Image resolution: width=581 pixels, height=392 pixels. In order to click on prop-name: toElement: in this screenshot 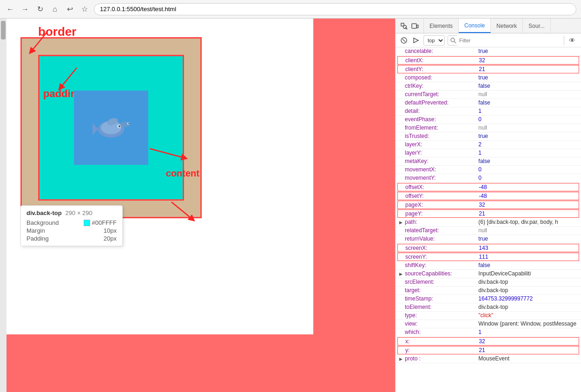, I will do `click(441, 307)`.